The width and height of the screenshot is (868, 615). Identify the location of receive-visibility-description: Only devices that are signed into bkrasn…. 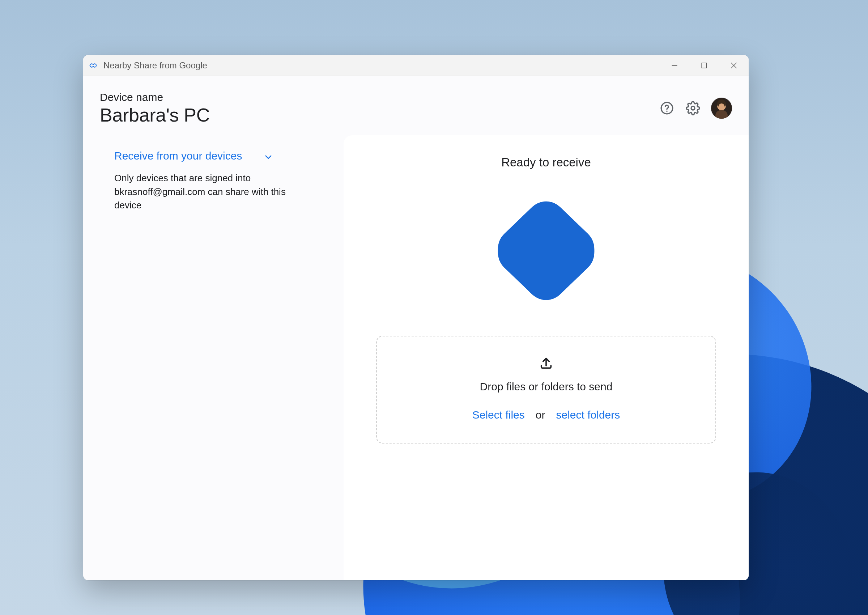
(208, 192).